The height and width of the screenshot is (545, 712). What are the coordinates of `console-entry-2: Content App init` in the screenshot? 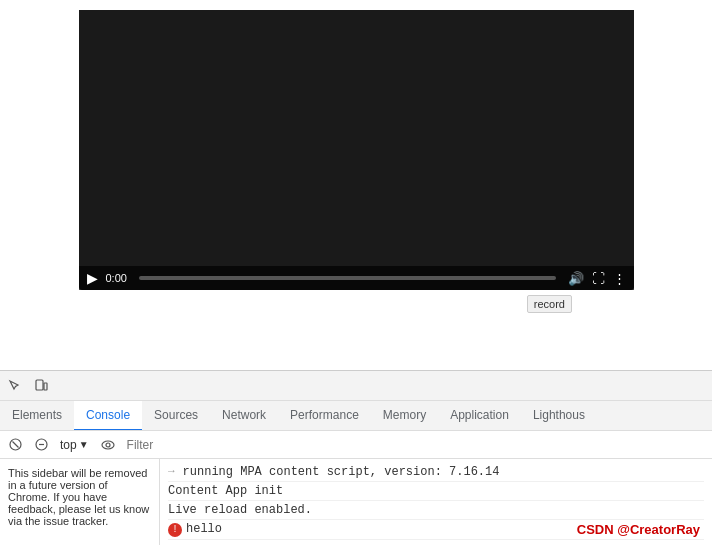 It's located at (436, 492).